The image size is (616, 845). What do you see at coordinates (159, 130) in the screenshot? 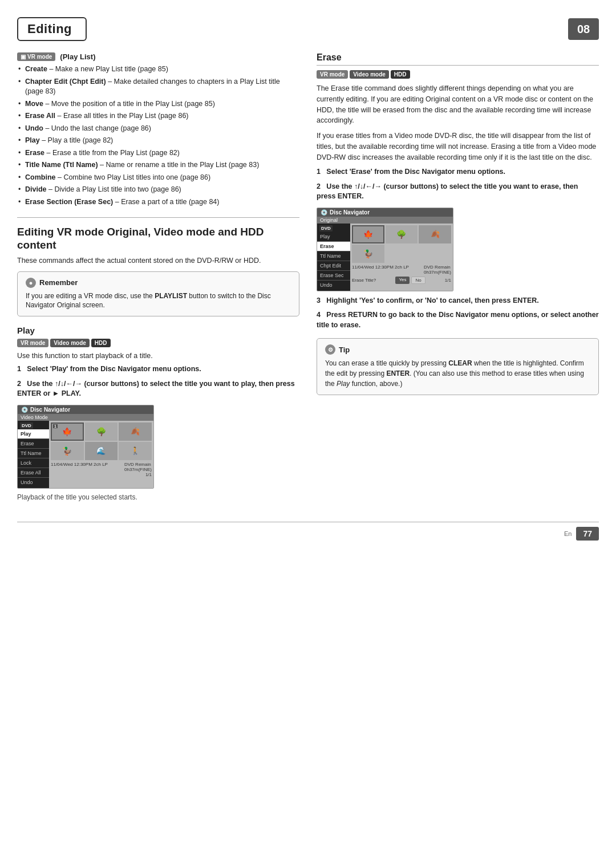
I see `playlist-section: ▣ VR mode (Play List) Create – Make a ne…` at bounding box center [159, 130].